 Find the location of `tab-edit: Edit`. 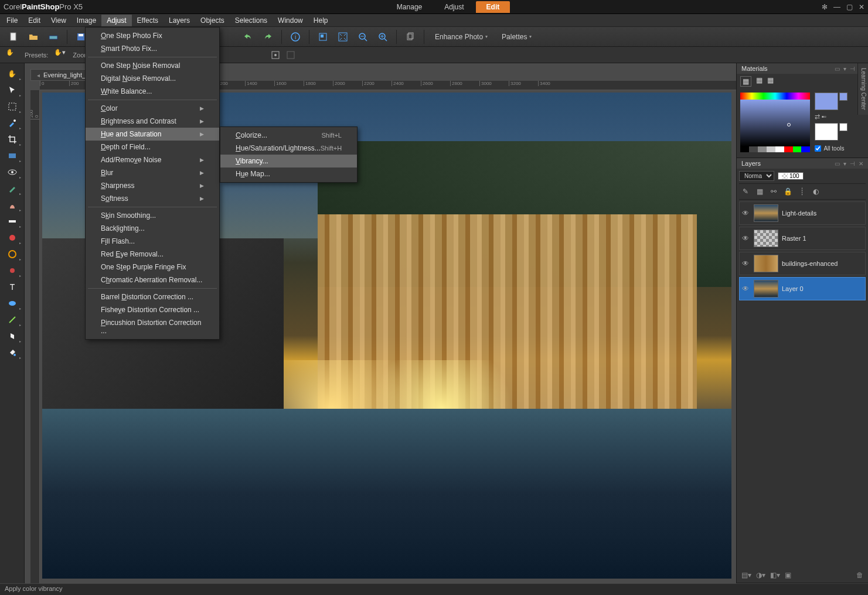

tab-edit: Edit is located at coordinates (493, 7).